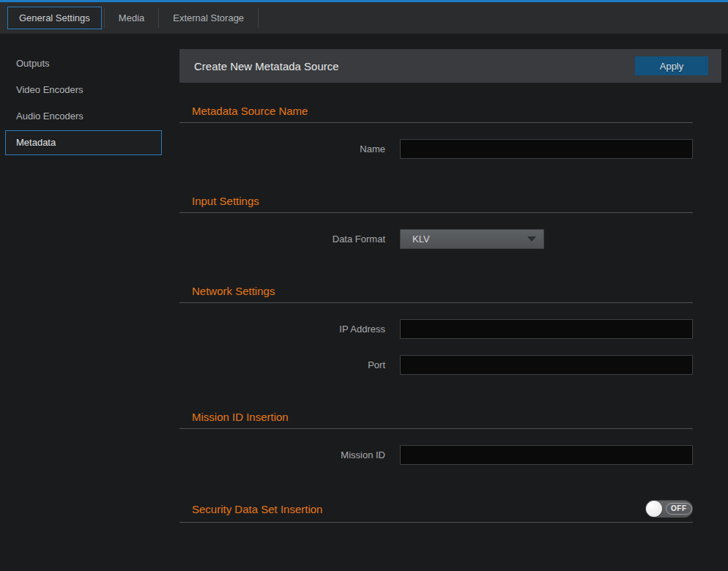  Describe the element at coordinates (437, 239) in the screenshot. I see `data-format-row: Data Format KLV` at that location.